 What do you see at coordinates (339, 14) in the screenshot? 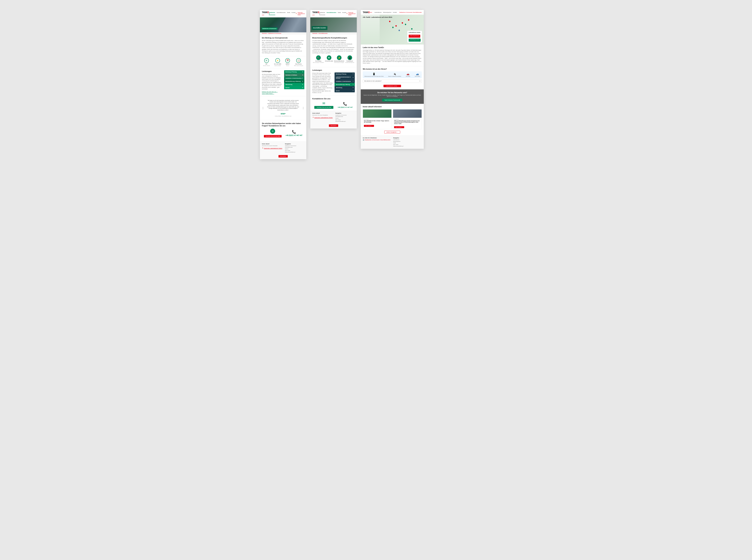
I see `nav-tanke-center: TankE` at bounding box center [339, 14].